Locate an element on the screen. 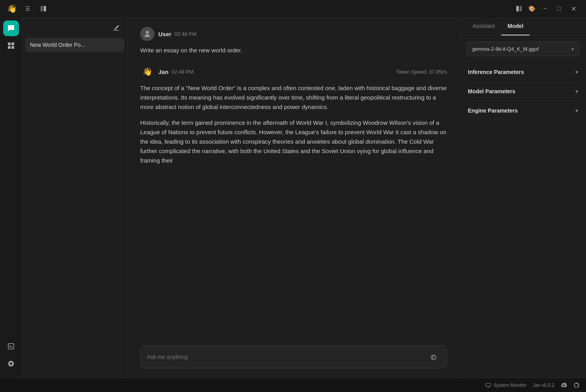  chat-list-item: New World Order Po... is located at coordinates (75, 45).